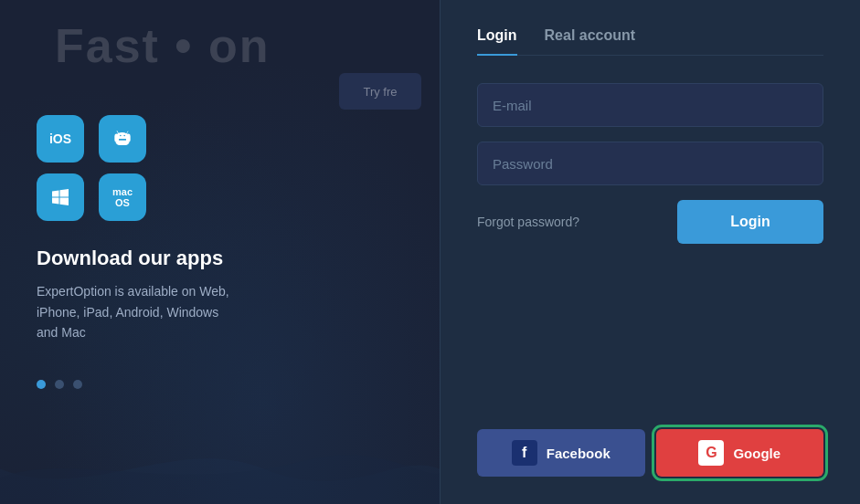 The height and width of the screenshot is (504, 860). I want to click on action-row: Forgot password? Login, so click(651, 222).